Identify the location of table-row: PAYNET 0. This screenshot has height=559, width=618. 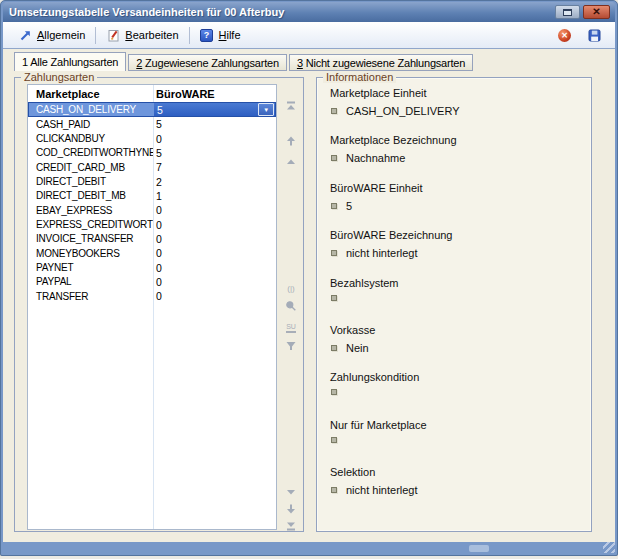
(152, 267).